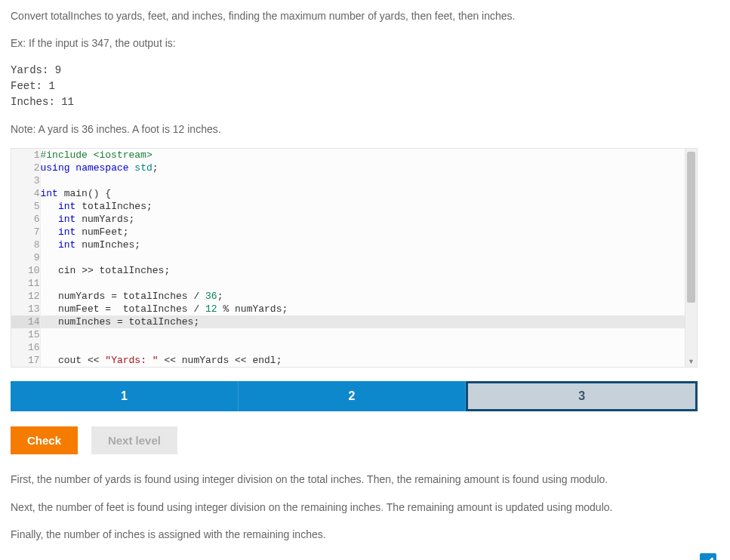  What do you see at coordinates (368, 207) in the screenshot?
I see `code-content: int totalInches;` at bounding box center [368, 207].